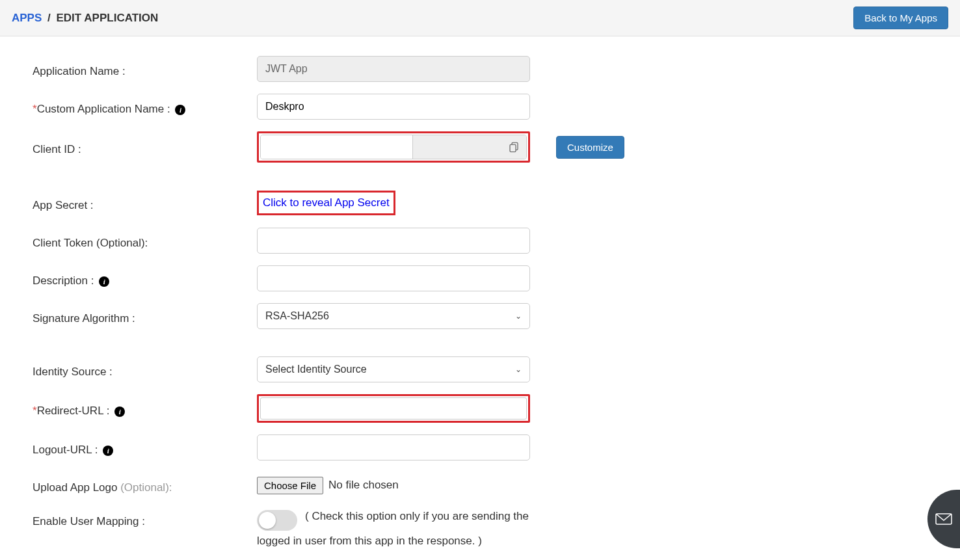  I want to click on copy-icon, so click(514, 147).